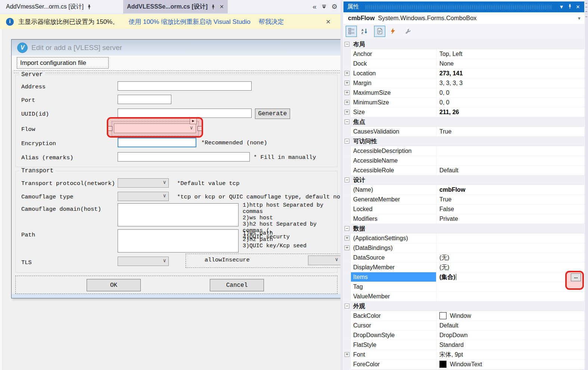 This screenshot has height=370, width=588. What do you see at coordinates (464, 306) in the screenshot?
I see `category-row: −外观` at bounding box center [464, 306].